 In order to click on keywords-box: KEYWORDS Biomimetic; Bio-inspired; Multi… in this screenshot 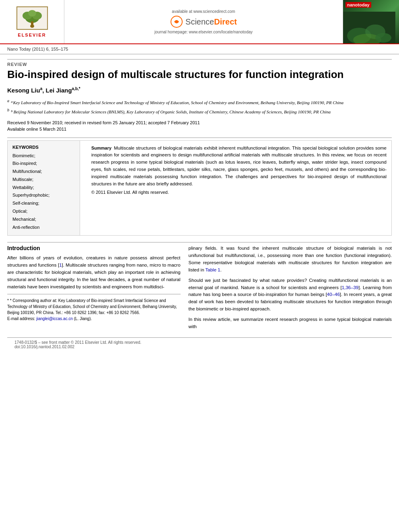, I will do `click(44, 188)`.